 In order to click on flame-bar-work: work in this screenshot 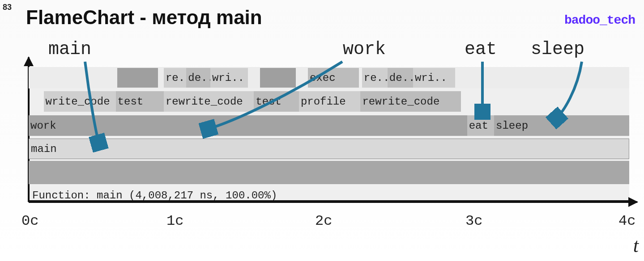, I will do `click(248, 126)`.